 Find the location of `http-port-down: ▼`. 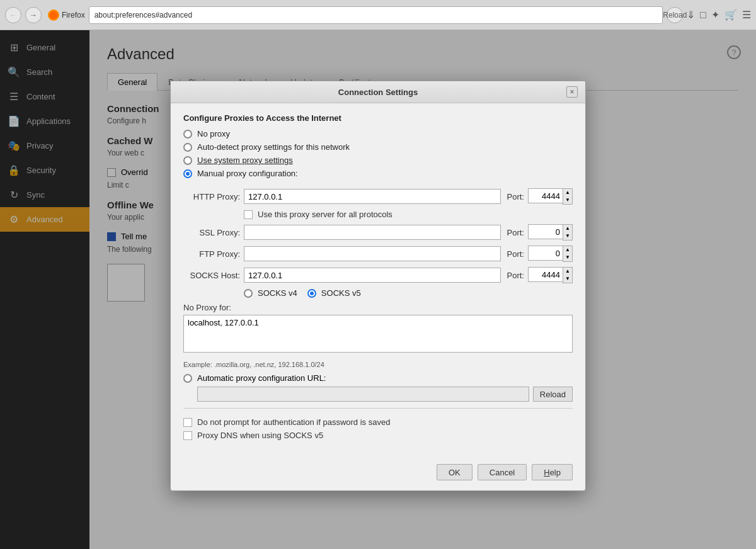

http-port-down: ▼ is located at coordinates (568, 200).